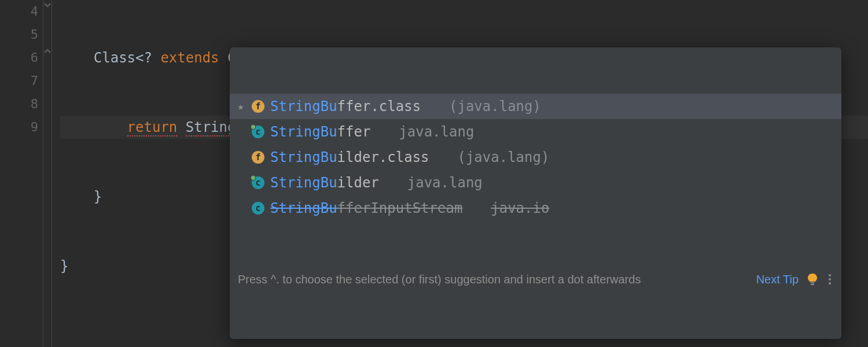 Image resolution: width=868 pixels, height=347 pixels. Describe the element at coordinates (110, 58) in the screenshot. I see `code-text: Class<?` at that location.